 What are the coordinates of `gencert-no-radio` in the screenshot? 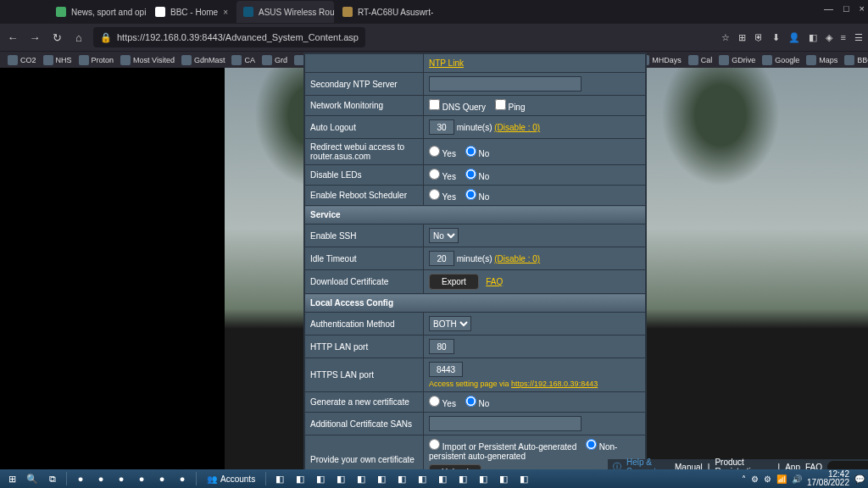 It's located at (471, 402).